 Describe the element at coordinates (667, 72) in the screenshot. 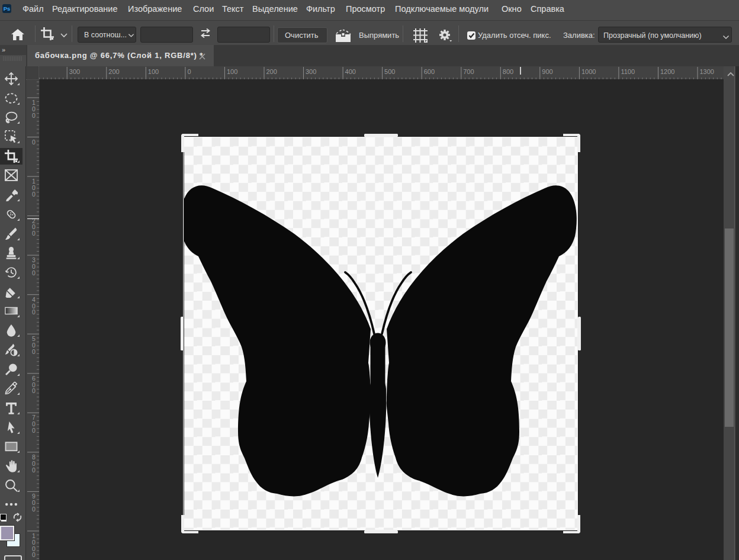

I see `svg-text: 1200` at that location.